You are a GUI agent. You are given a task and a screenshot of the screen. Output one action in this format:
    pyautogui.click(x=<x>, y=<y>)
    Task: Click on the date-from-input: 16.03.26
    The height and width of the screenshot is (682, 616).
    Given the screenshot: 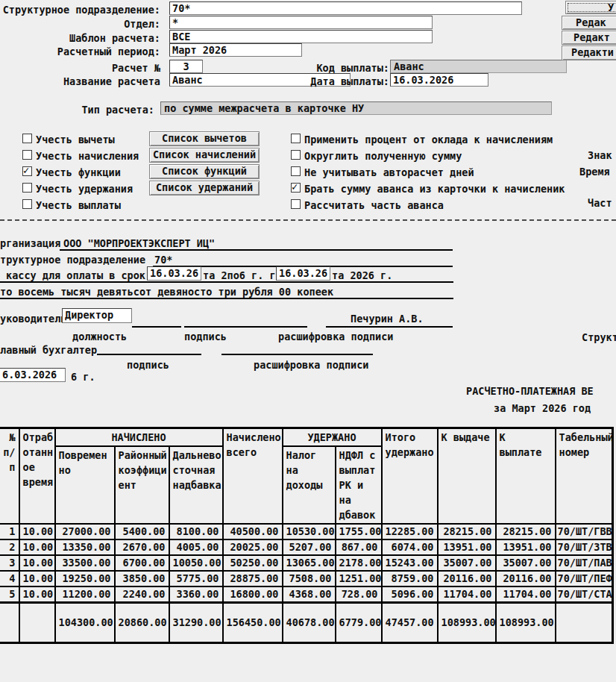 What is the action you would take?
    pyautogui.click(x=175, y=273)
    